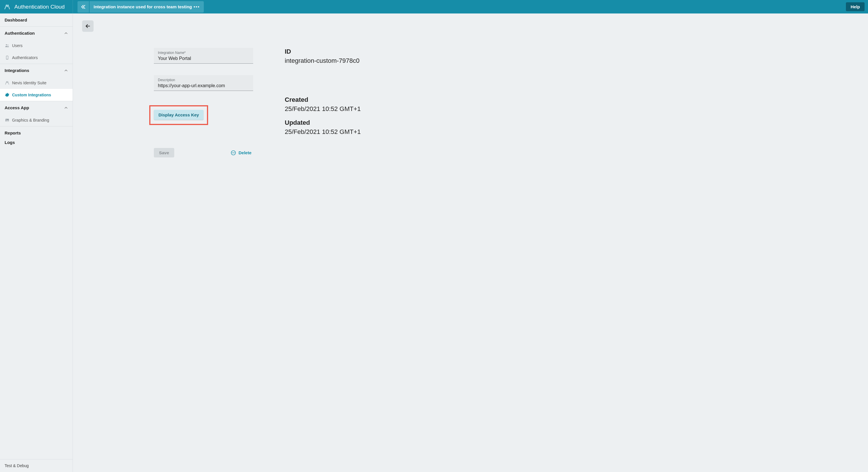 The height and width of the screenshot is (472, 868). Describe the element at coordinates (25, 58) in the screenshot. I see `sidebar-item-authenticators-label: Authenticators` at that location.